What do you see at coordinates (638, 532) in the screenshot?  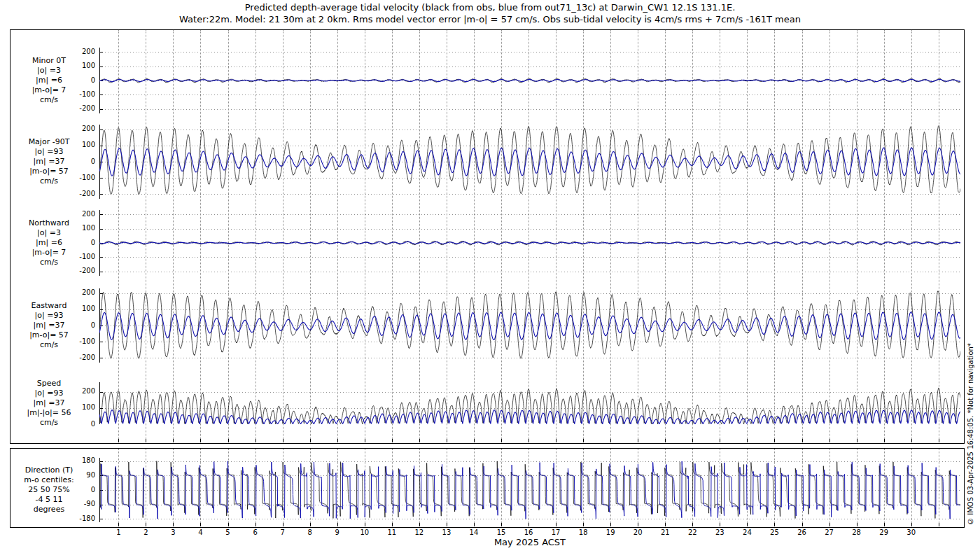 I see `x-tick-label: 20` at bounding box center [638, 532].